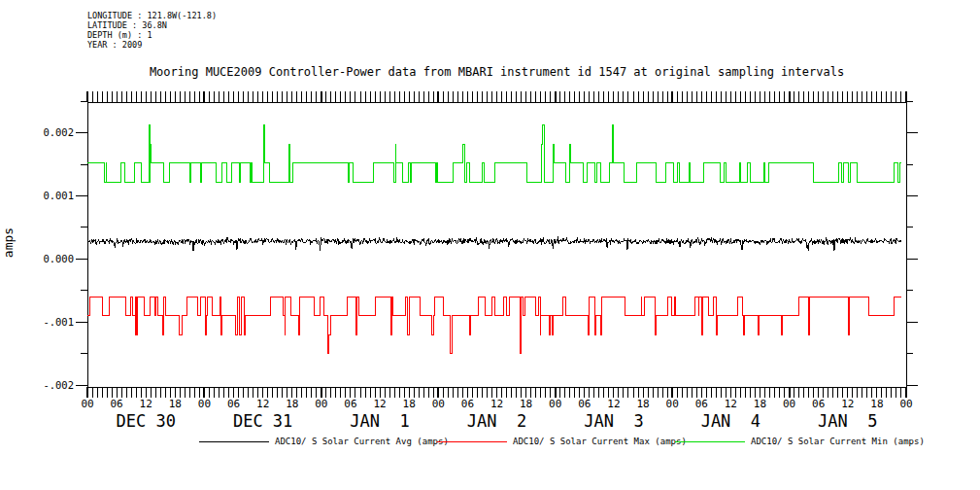 This screenshot has width=980, height=490. Describe the element at coordinates (561, 441) in the screenshot. I see `legend-item-max: ADC10/ S Solar Current Max (amps)` at that location.